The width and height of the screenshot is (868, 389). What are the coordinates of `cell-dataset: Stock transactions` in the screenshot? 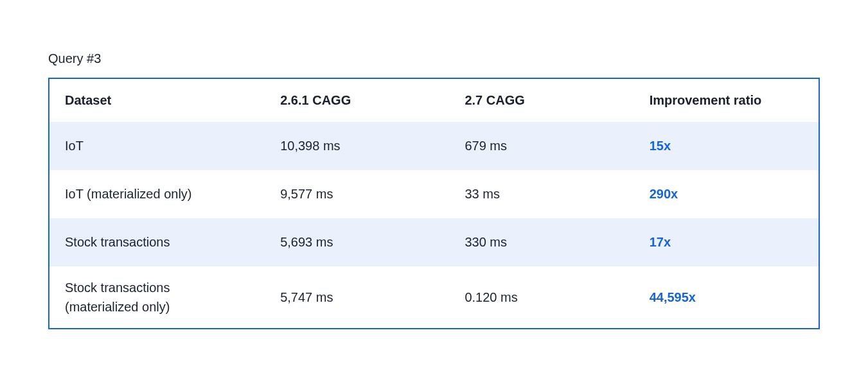 It's located at (157, 243).